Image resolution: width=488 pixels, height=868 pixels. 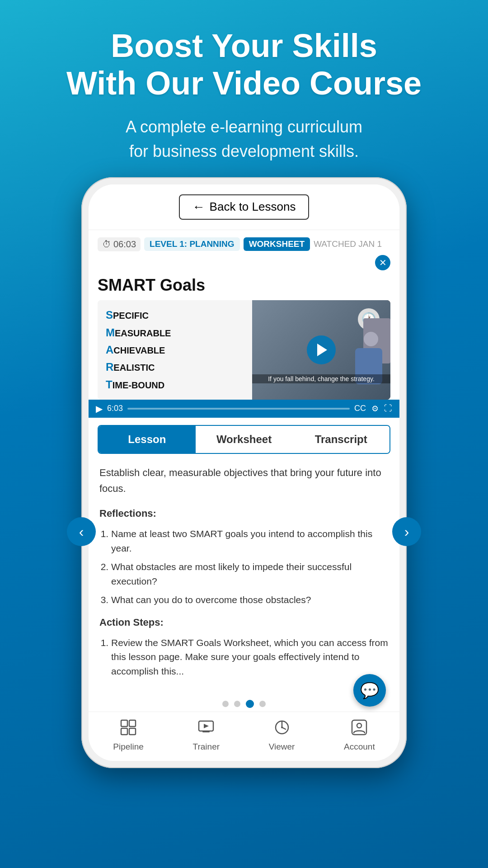 What do you see at coordinates (244, 252) in the screenshot?
I see `tags-row: ⏱ 06:03 LEVEL 1: PLANNING WORKSHEET WATC…` at bounding box center [244, 252].